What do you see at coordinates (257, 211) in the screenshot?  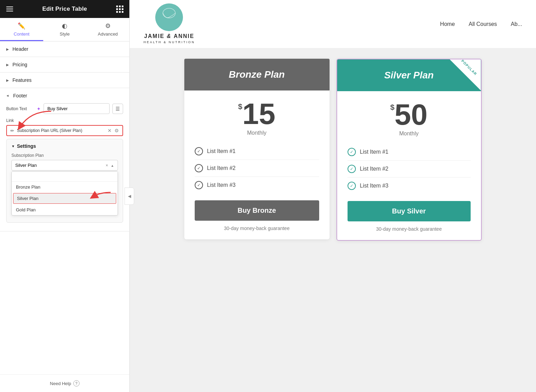 I see `buy-bronze-button: Buy Bronze` at bounding box center [257, 211].